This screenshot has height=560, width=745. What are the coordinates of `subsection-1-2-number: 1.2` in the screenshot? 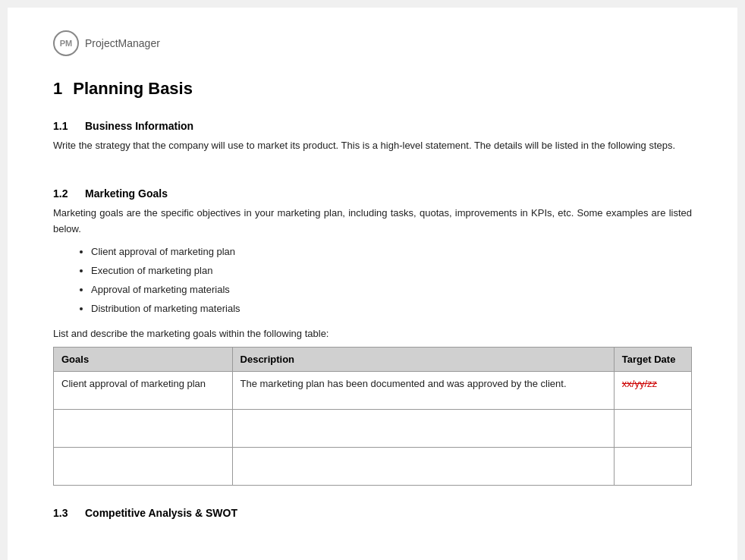 It's located at (64, 193).